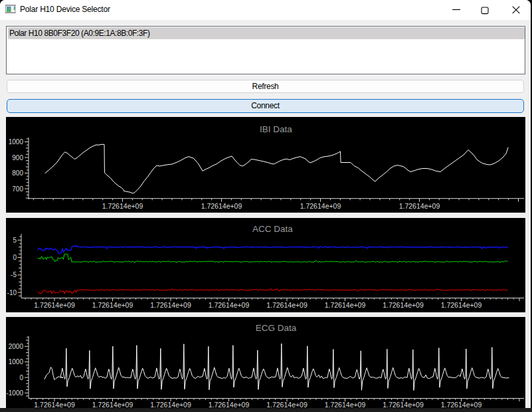 The image size is (532, 412). Describe the element at coordinates (12, 292) in the screenshot. I see `svg-text: -10` at that location.